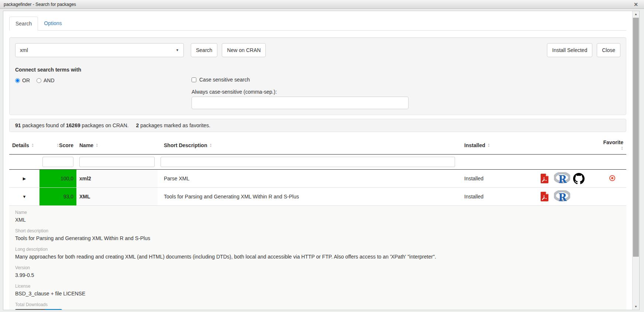 The height and width of the screenshot is (312, 644). Describe the element at coordinates (194, 80) in the screenshot. I see `case-sensitive-checkbox` at that location.